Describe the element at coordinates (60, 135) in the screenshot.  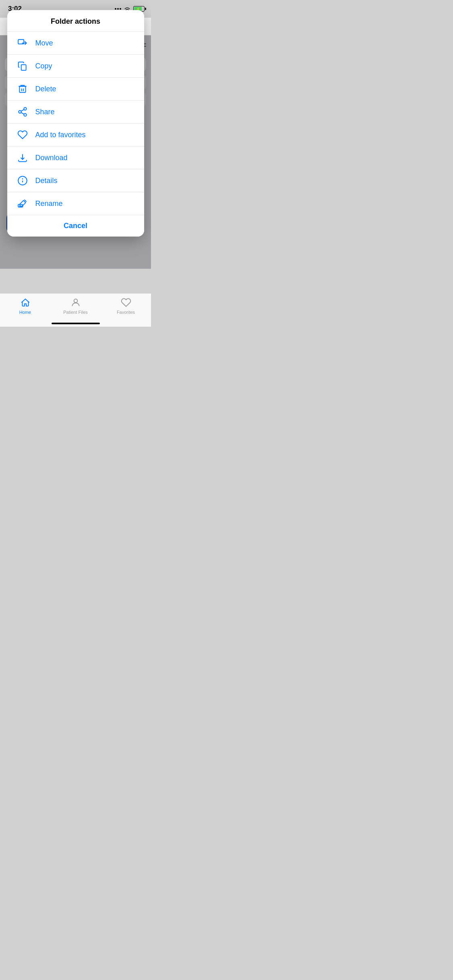
I see `favorites-label: Add to favorites` at that location.